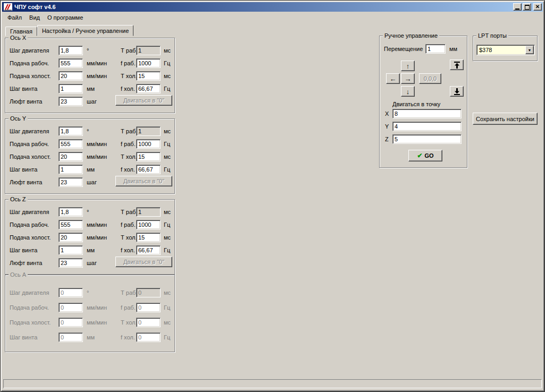  What do you see at coordinates (71, 157) in the screenshot?
I see `axis-y-feed-idle-input` at bounding box center [71, 157].